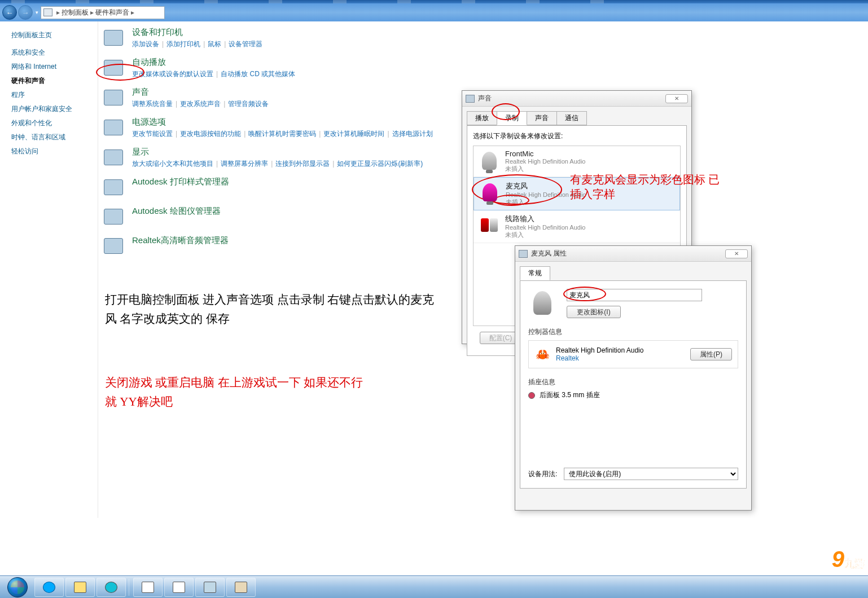 This screenshot has width=868, height=598. Describe the element at coordinates (37, 12) in the screenshot. I see `nav-dropdown-icon: ▾` at that location.